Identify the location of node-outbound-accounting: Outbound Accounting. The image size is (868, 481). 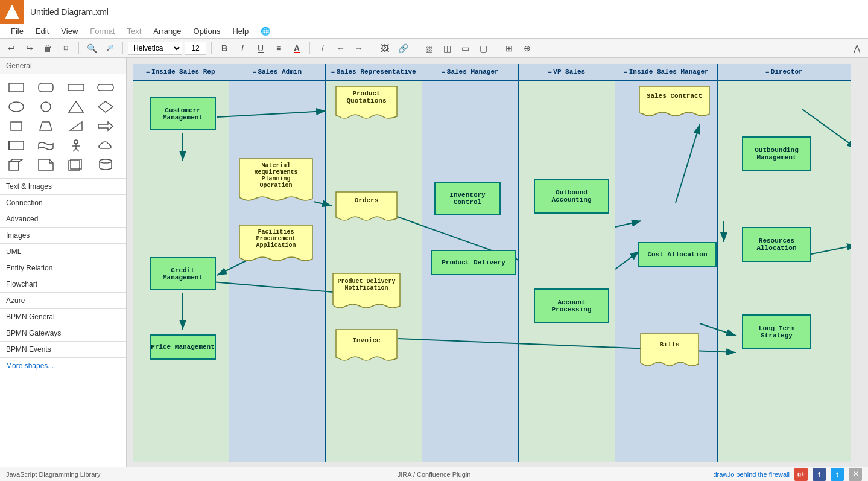
(572, 196).